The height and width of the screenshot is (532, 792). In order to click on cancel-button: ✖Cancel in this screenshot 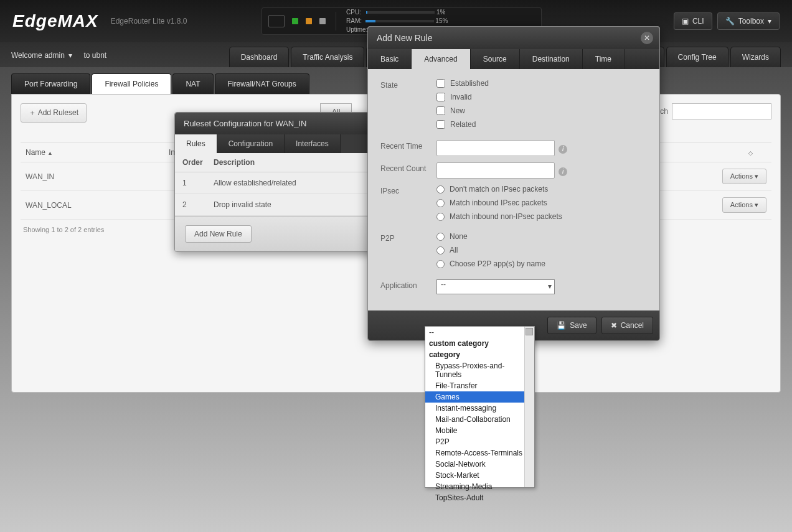, I will do `click(628, 325)`.